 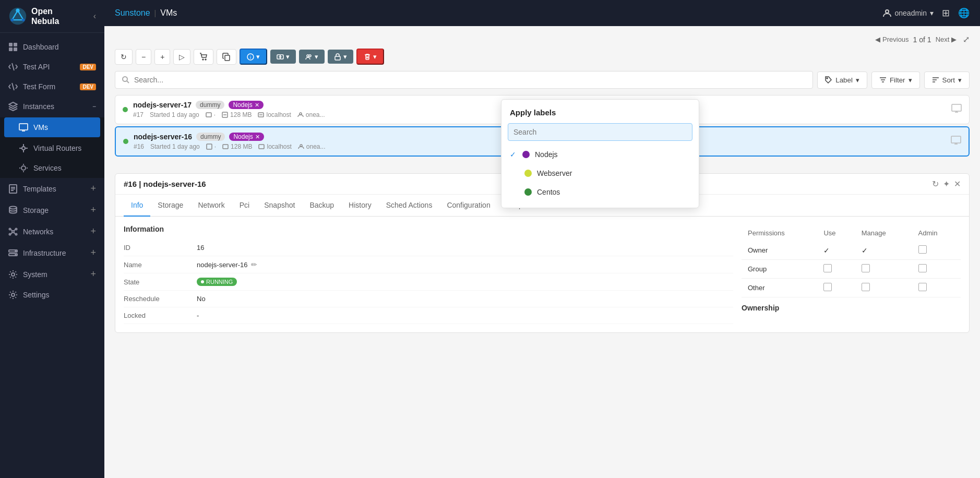 I want to click on user-icon, so click(x=887, y=13).